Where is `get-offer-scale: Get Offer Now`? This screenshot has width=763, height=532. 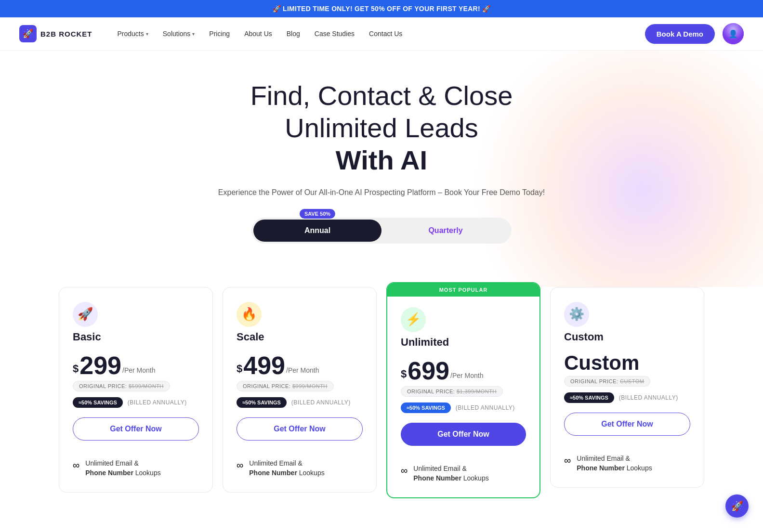 get-offer-scale: Get Offer Now is located at coordinates (300, 429).